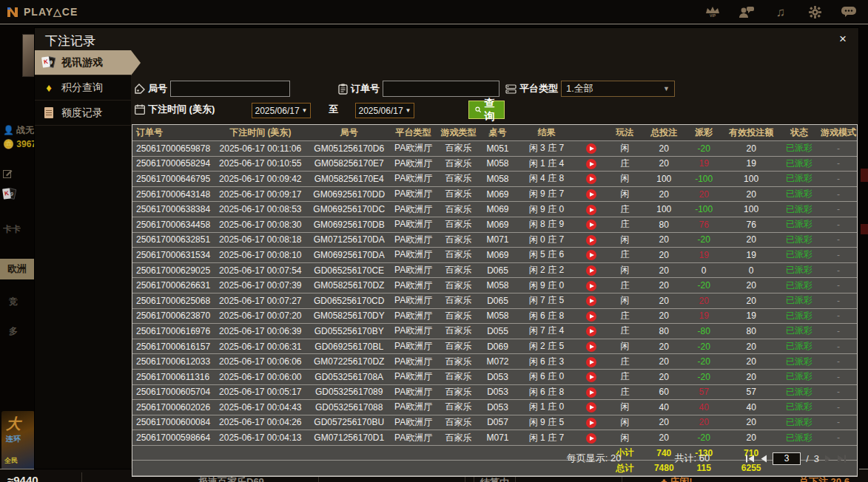 This screenshot has width=868, height=482. Describe the element at coordinates (802, 458) in the screenshot. I see `pagination: / 3` at that location.